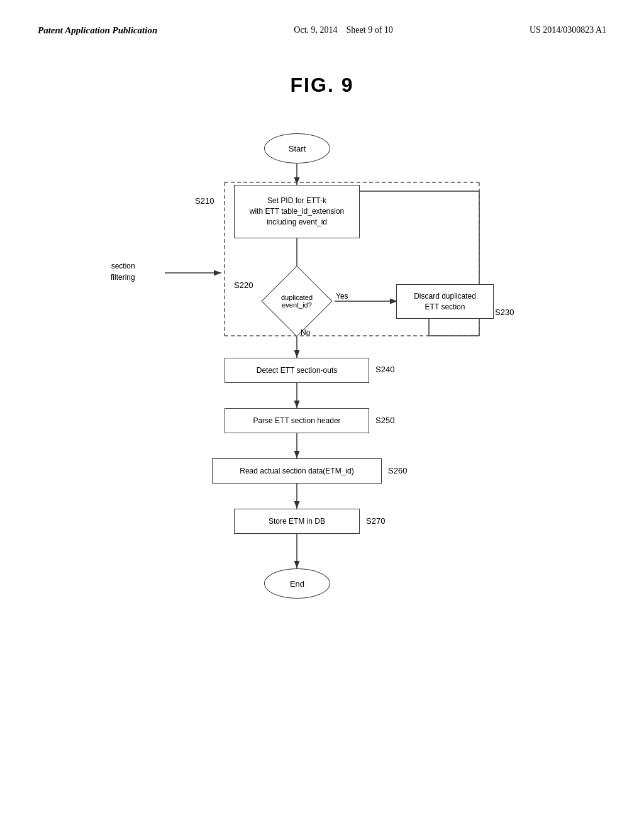 The image size is (644, 830). I want to click on start-node: Start, so click(297, 148).